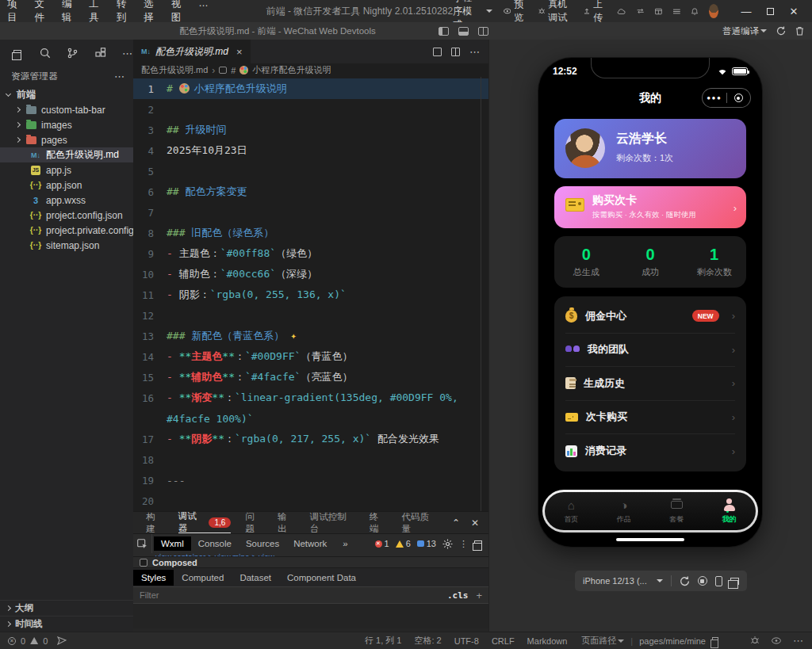 The height and width of the screenshot is (649, 812). I want to click on upload-button: 上传, so click(595, 13).